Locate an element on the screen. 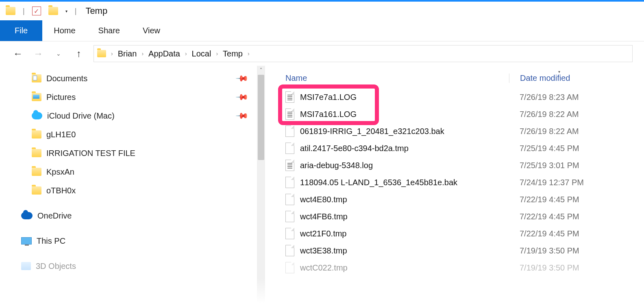 The image size is (644, 303). column-header-name: Name is located at coordinates (395, 78).